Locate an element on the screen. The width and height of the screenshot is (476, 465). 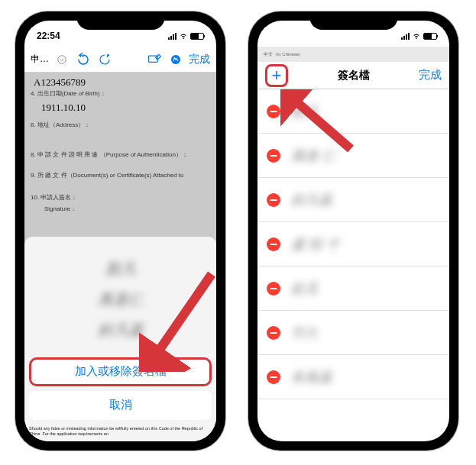
signature-preview: 盧 恒 寸 is located at coordinates (315, 244).